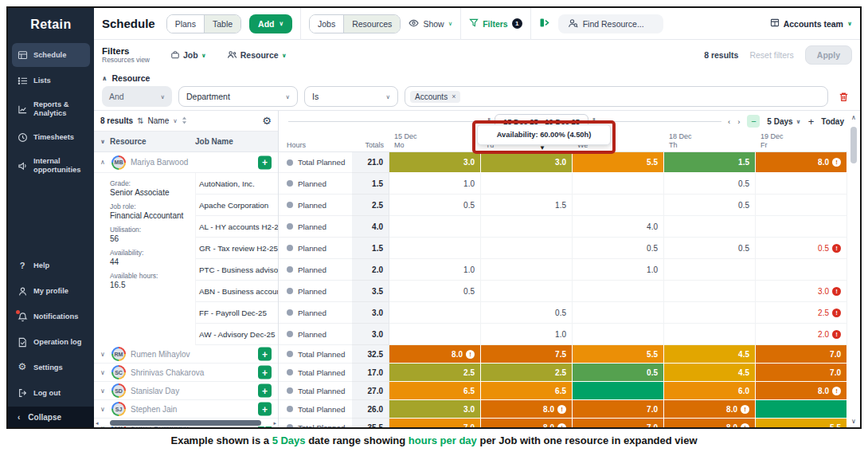 The height and width of the screenshot is (456, 868). Describe the element at coordinates (801, 335) in the screenshot. I see `planned-cell: 2.0!` at that location.